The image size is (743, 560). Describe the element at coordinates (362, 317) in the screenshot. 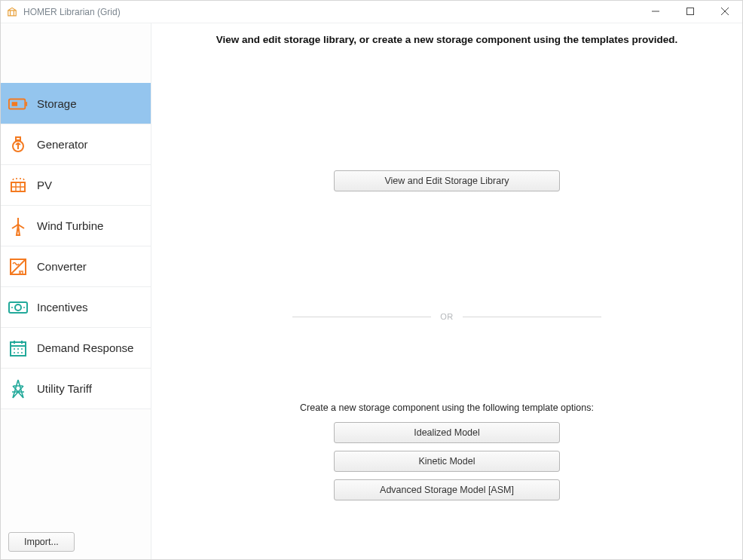

I see `divider-line-left` at that location.